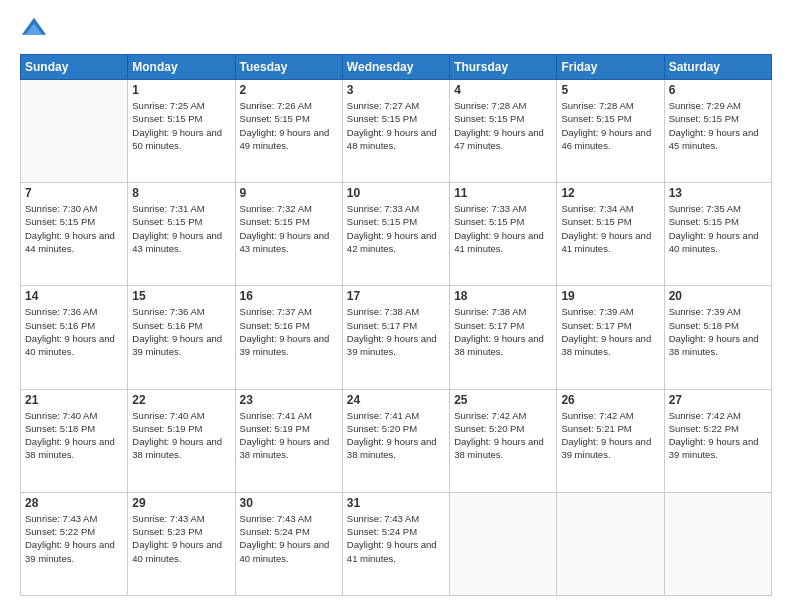 The image size is (792, 612). Describe the element at coordinates (718, 126) in the screenshot. I see `cell-info: Sunrise: 7:29 AMSunset: 5:15 PMDaylight:…` at that location.